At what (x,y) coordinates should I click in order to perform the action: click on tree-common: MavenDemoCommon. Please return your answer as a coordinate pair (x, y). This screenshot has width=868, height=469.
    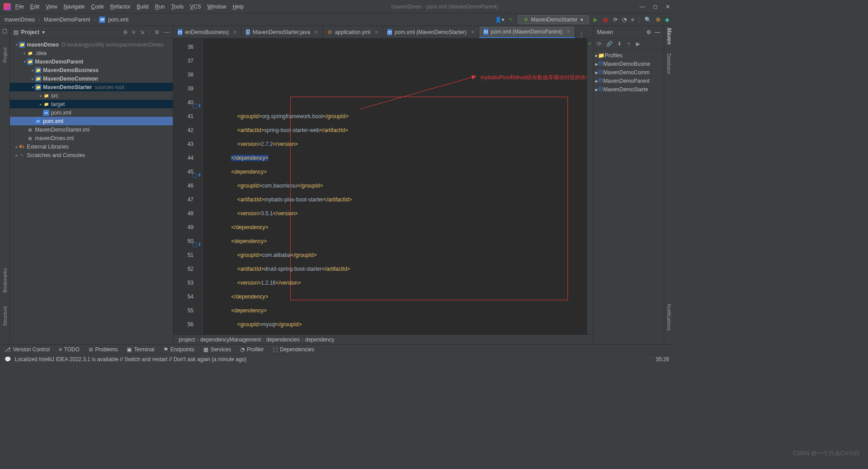
    Looking at the image, I should click on (71, 79).